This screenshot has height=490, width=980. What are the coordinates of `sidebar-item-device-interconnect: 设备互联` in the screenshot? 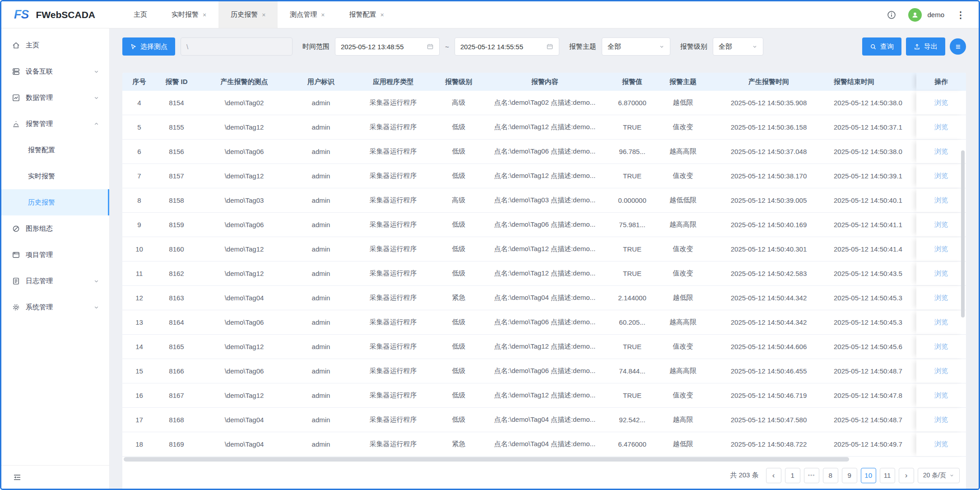 It's located at (55, 71).